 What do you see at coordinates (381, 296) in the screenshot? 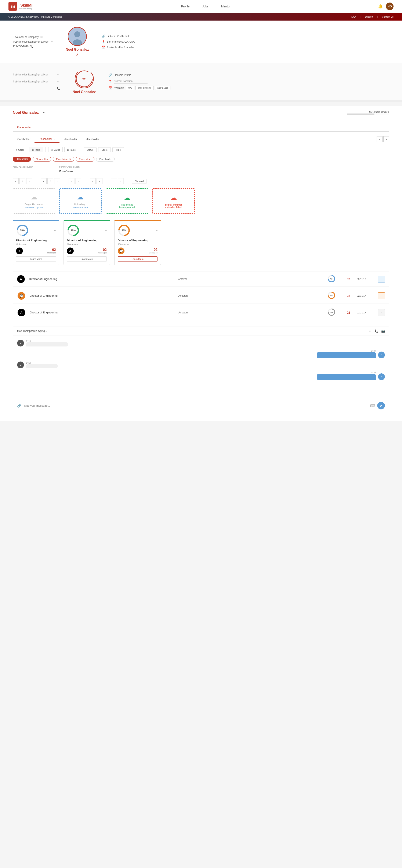
I see `table-arrow-btn-1: →` at bounding box center [381, 296].